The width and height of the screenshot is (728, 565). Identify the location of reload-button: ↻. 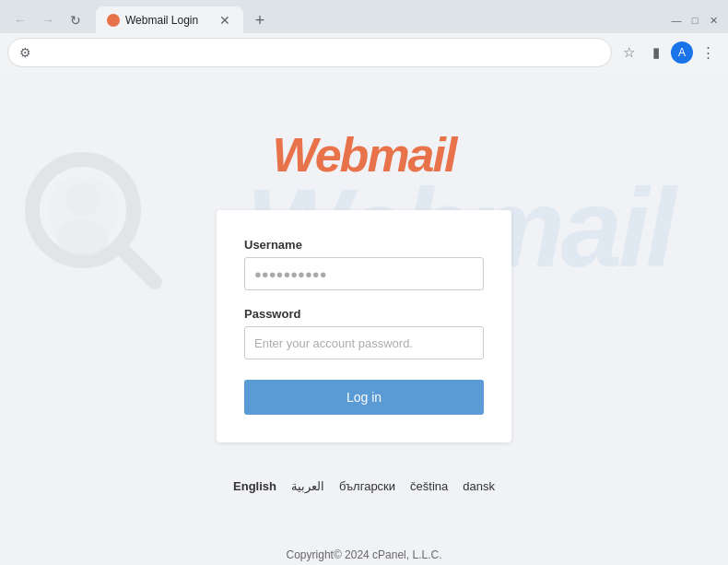
(76, 20).